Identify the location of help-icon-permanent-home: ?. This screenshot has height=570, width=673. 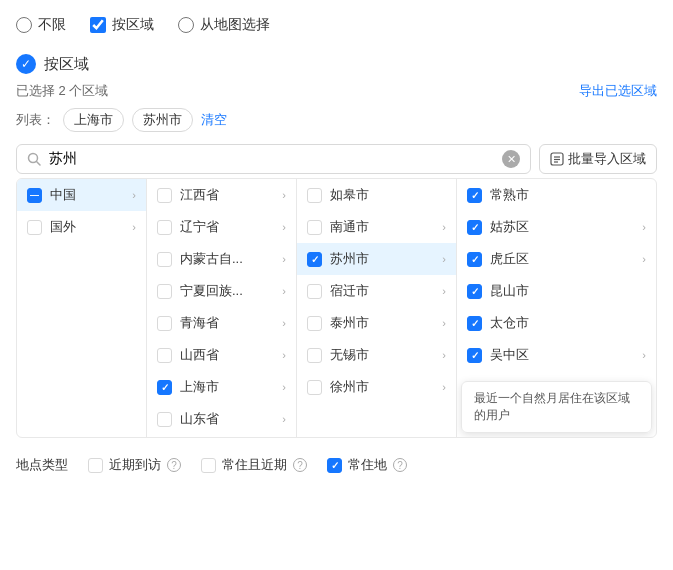
(400, 465).